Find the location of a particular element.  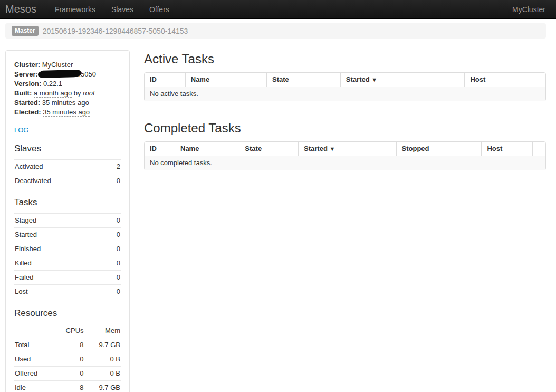

completed-col-state: State is located at coordinates (269, 149).